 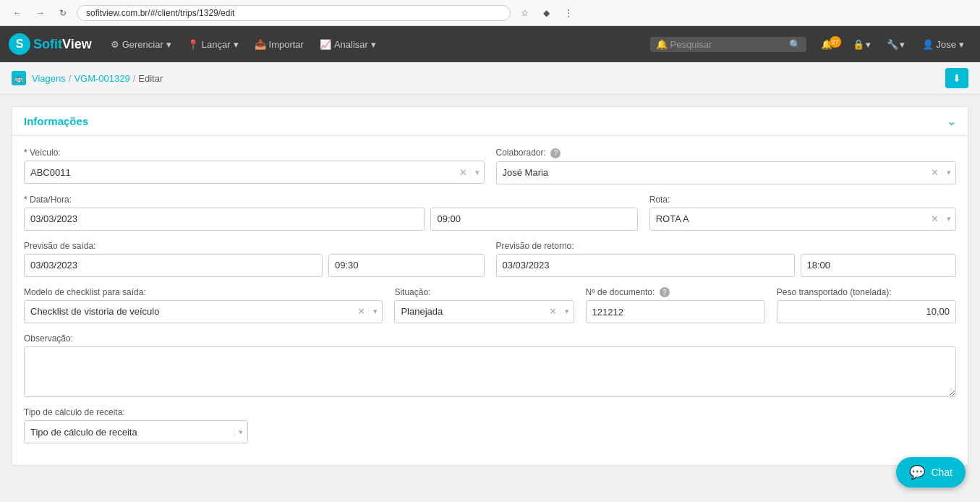 I want to click on doc-info-icon: ?, so click(x=665, y=292).